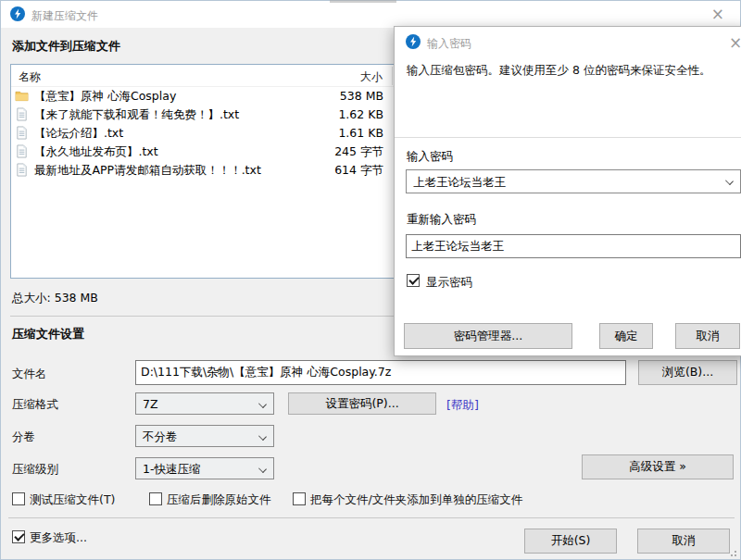  What do you see at coordinates (137, 115) in the screenshot?
I see `file-name: 【来了就能下载和观看！纯免费！】.txt` at bounding box center [137, 115].